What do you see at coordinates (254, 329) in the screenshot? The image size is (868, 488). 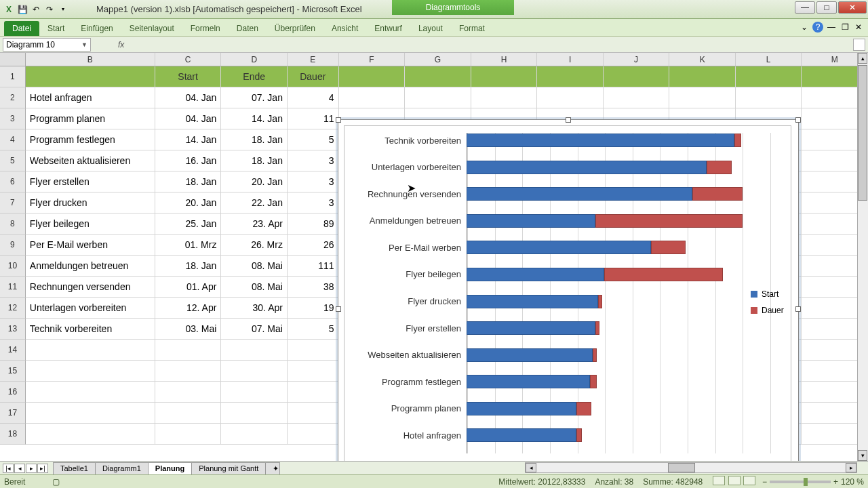 I see `cell: 07. Mai` at bounding box center [254, 329].